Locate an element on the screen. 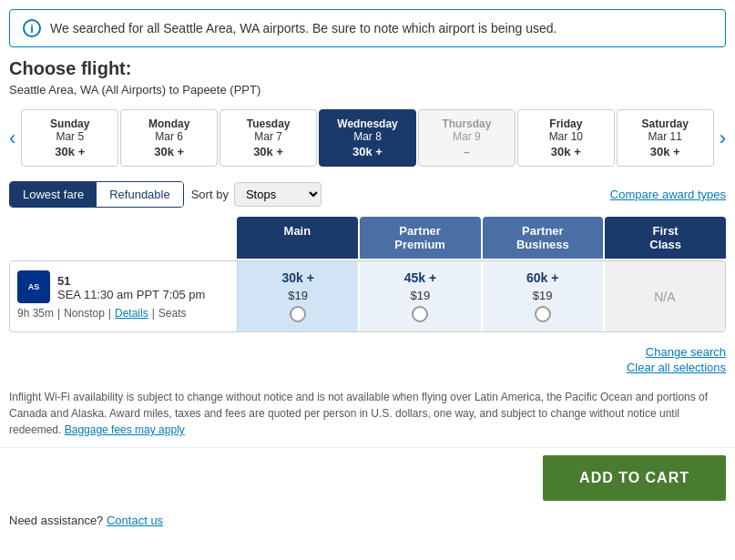 Image resolution: width=735 pixels, height=560 pixels. flight-row: AS 51 SEA 11:30 am PPT 7:05 pm 9h 35m | … is located at coordinates (368, 297).